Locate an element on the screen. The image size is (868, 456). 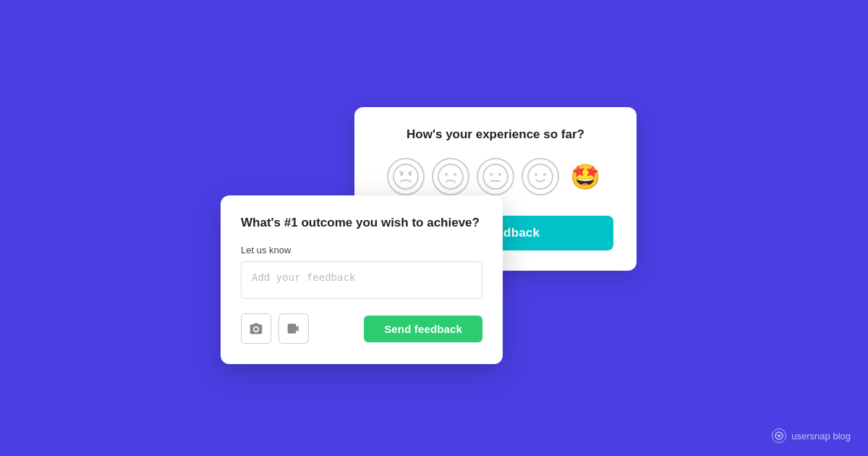
video-button is located at coordinates (294, 329).